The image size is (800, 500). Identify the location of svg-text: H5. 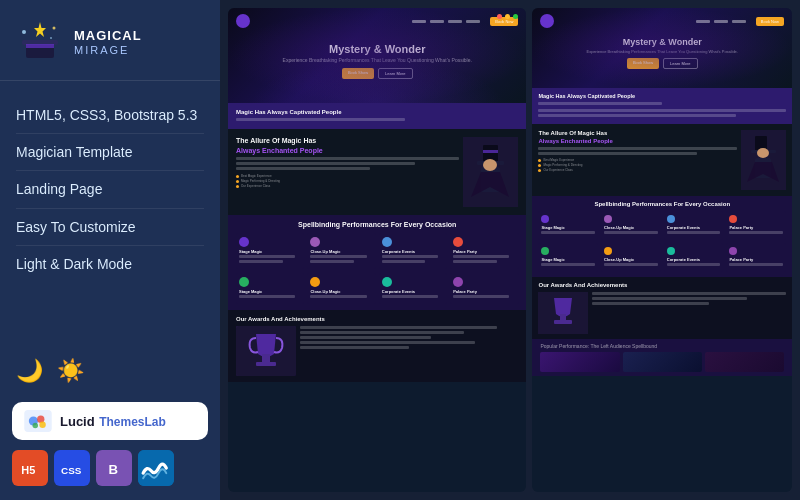
(28, 470).